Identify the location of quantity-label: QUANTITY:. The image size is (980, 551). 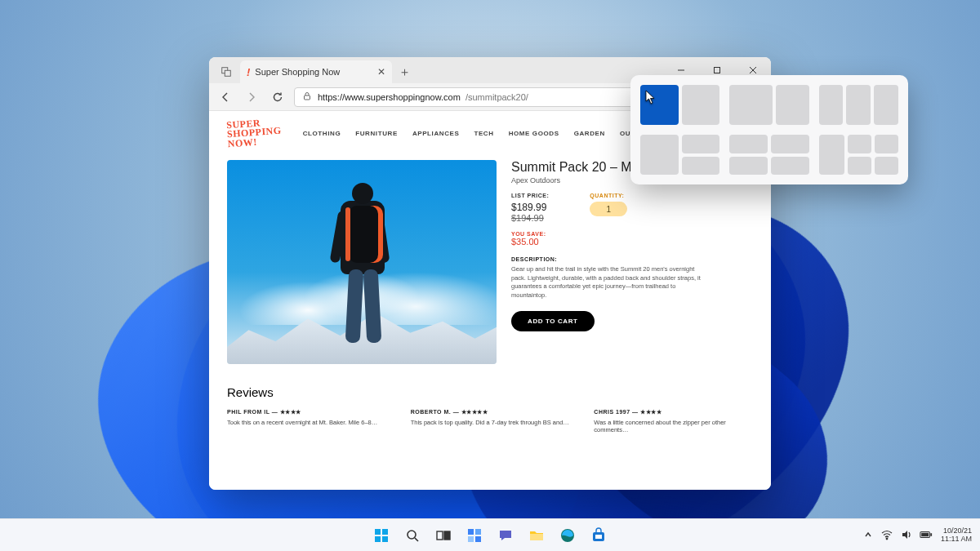
(608, 196).